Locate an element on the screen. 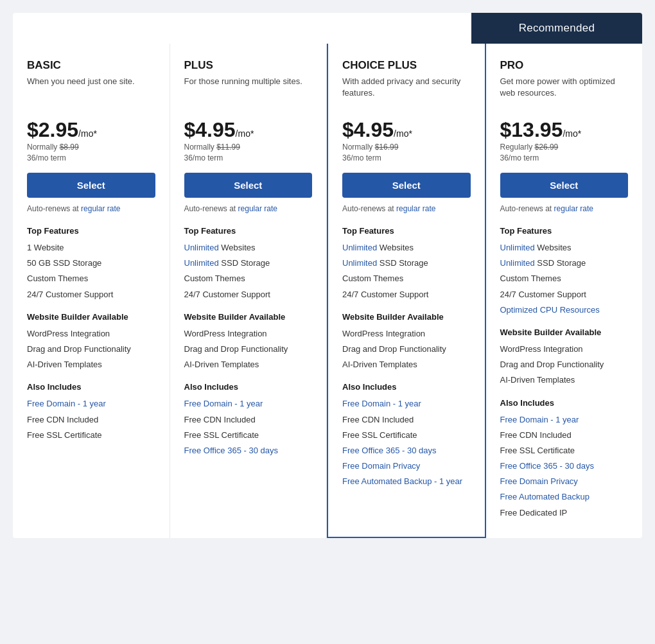 The width and height of the screenshot is (655, 644). plan-price-choice-plus: $4.95/mo* is located at coordinates (406, 130).